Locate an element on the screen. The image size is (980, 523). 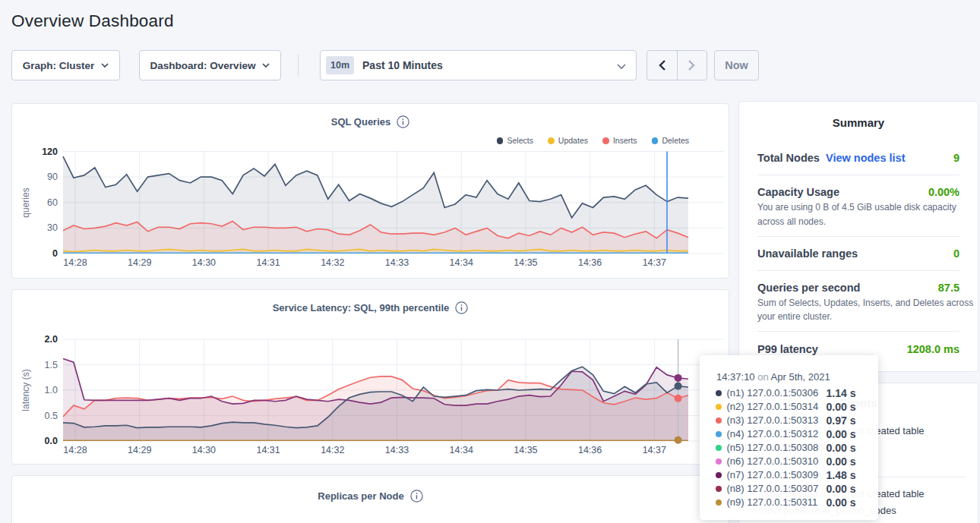
svg-text: latency (s) is located at coordinates (26, 390).